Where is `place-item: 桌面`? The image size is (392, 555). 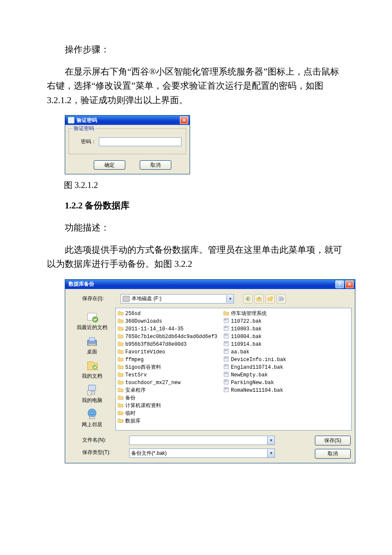 place-item: 桌面 is located at coordinates (92, 344).